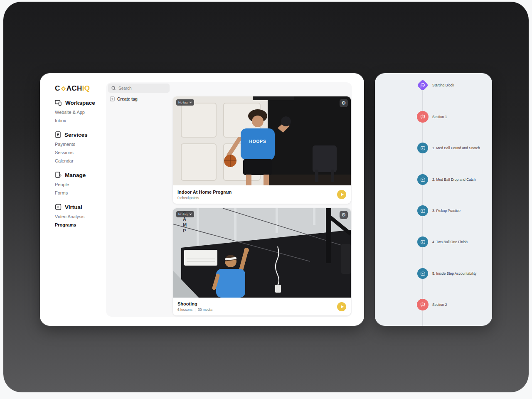 This screenshot has height=399, width=532. Describe the element at coordinates (448, 148) in the screenshot. I see `timeline-item-lesson-1: 1. Med Ball Pound and Snatch` at that location.